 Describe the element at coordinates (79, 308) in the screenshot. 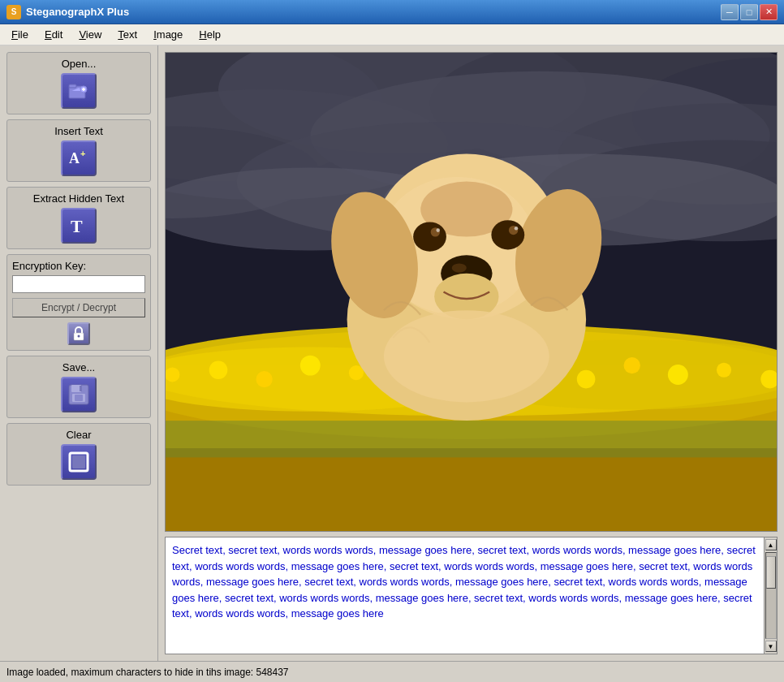

I see `encrypt-decrypt-label: Encrypt / Decrypt` at that location.